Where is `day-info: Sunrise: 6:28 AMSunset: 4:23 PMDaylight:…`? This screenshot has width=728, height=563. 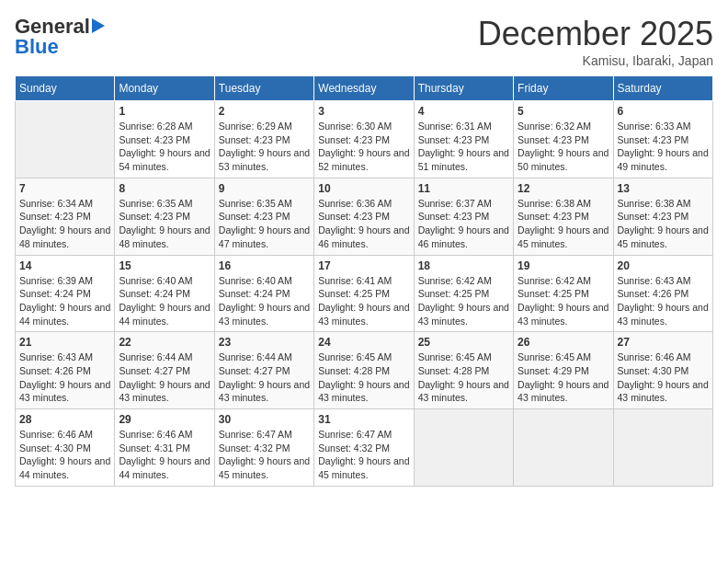 day-info: Sunrise: 6:28 AMSunset: 4:23 PMDaylight:… is located at coordinates (164, 147).